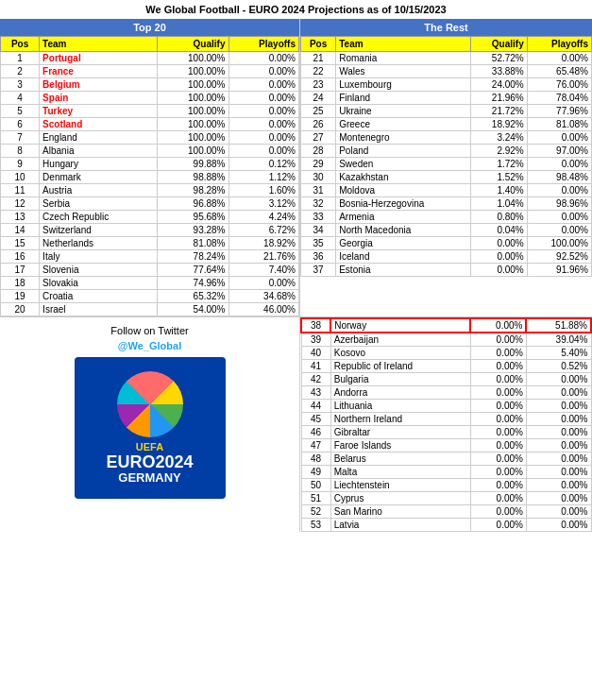  What do you see at coordinates (150, 404) in the screenshot?
I see `euro-circle-icon` at bounding box center [150, 404].